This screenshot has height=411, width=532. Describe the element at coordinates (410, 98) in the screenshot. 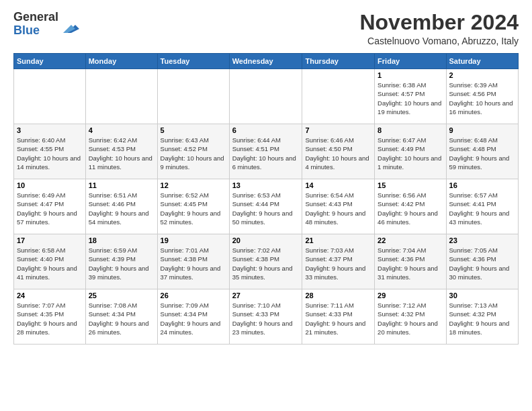

I see `day-info: Sunrise: 6:38 AM Sunset: 4:57 PM Dayligh…` at that location.